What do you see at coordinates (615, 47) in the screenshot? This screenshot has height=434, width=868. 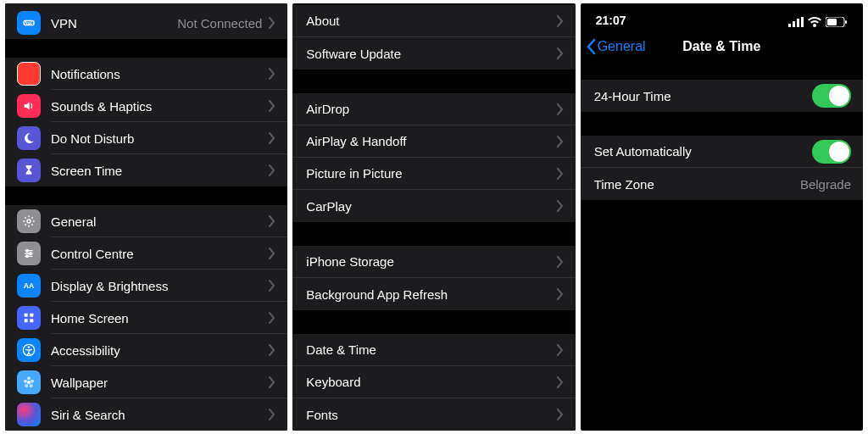 I see `back-button: General` at bounding box center [615, 47].